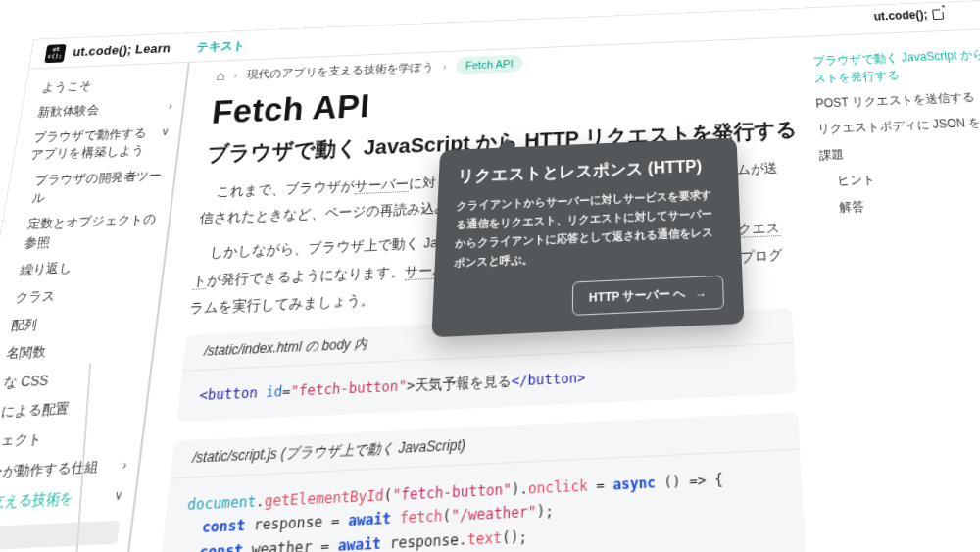 This screenshot has width=980, height=552. I want to click on sidebar-item-label: ェクト, so click(22, 441).